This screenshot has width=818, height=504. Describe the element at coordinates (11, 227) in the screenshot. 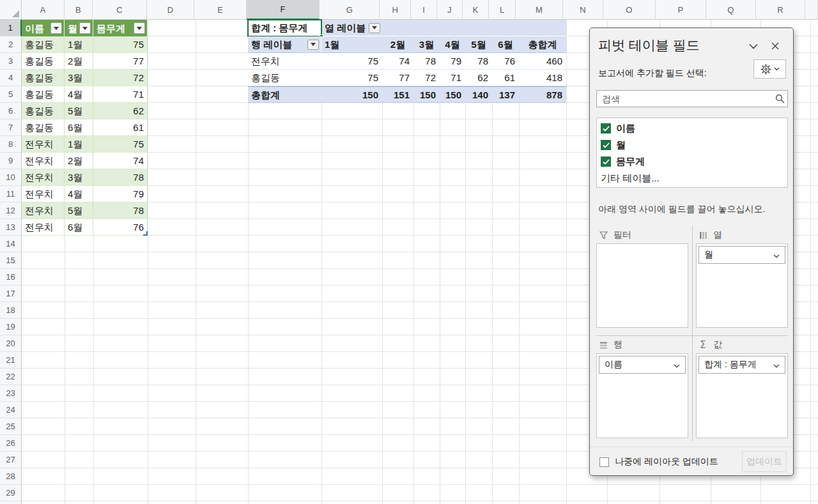

I see `row-header-13: 13` at that location.